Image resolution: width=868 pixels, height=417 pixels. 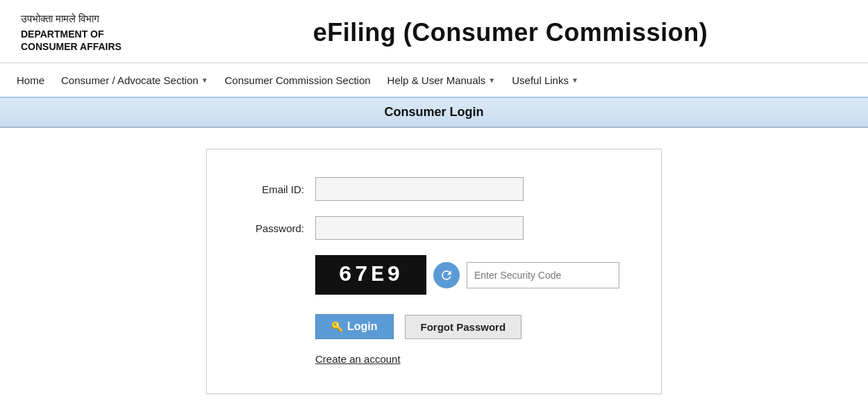 I want to click on hindi-text: उपभोक्ता मामले विभाग, so click(x=97, y=19).